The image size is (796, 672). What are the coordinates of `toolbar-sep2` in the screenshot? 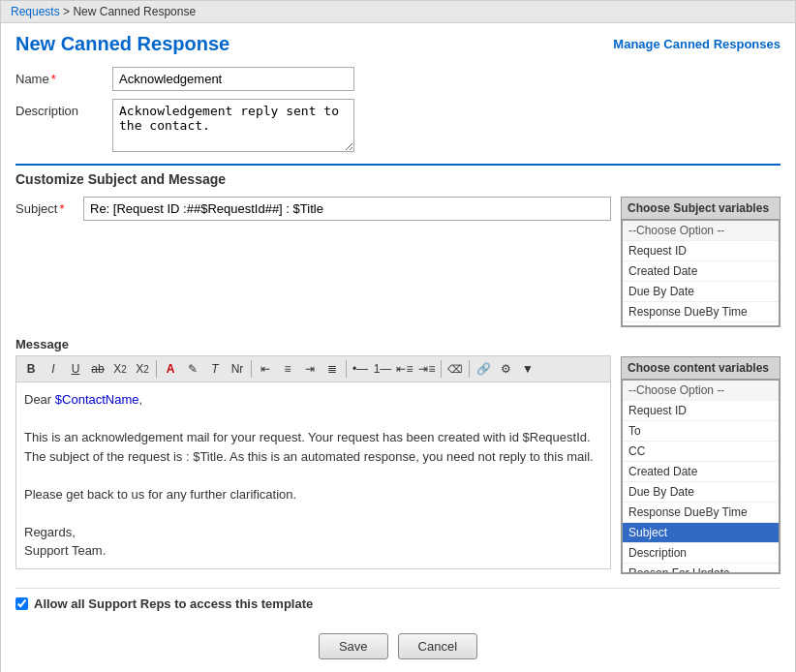 It's located at (252, 369).